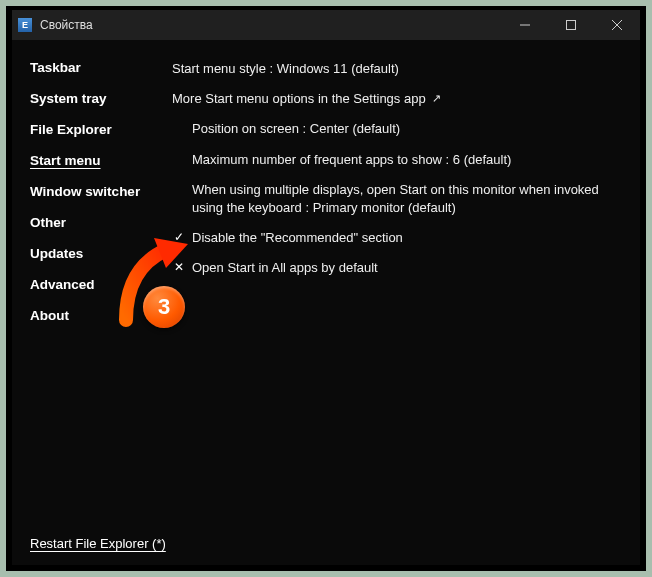 The image size is (652, 577). Describe the element at coordinates (397, 268) in the screenshot. I see `toggle-open-all-apps: ✕ Open Start in All apps by default` at that location.